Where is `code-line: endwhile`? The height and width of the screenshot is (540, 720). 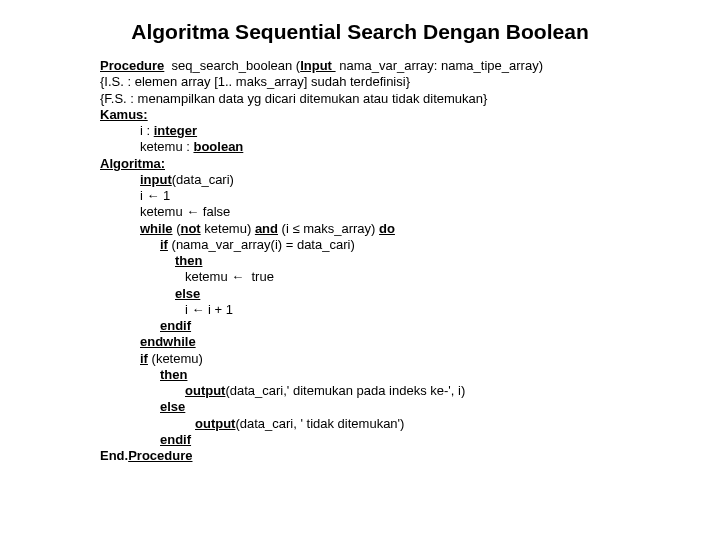
code-line: endwhile is located at coordinates (360, 342).